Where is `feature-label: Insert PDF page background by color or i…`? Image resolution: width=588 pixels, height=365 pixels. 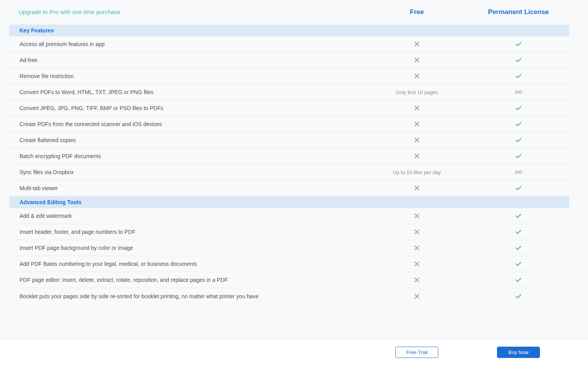
feature-label: Insert PDF page background by color or i… is located at coordinates (193, 248).